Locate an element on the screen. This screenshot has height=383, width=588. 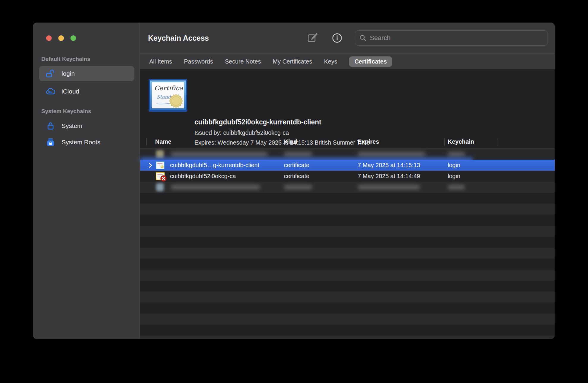
sidebar-section-default-keychains: Default Keychains is located at coordinates (87, 59).